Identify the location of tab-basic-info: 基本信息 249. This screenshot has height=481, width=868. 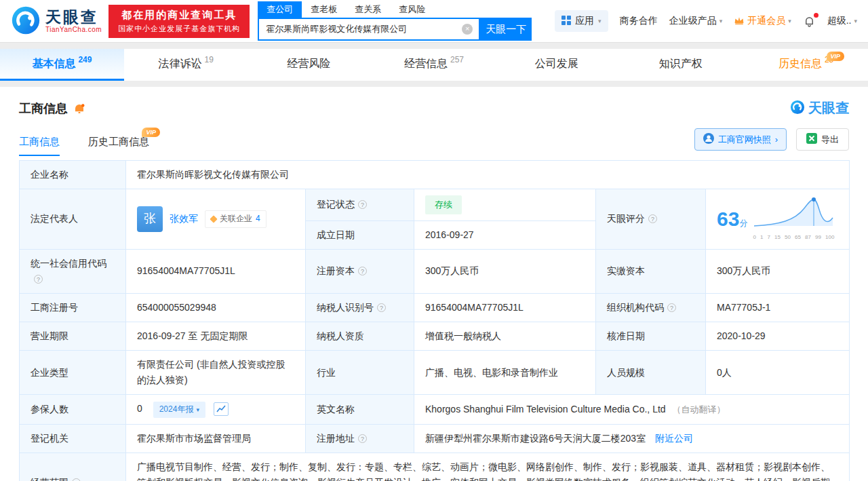
(62, 65).